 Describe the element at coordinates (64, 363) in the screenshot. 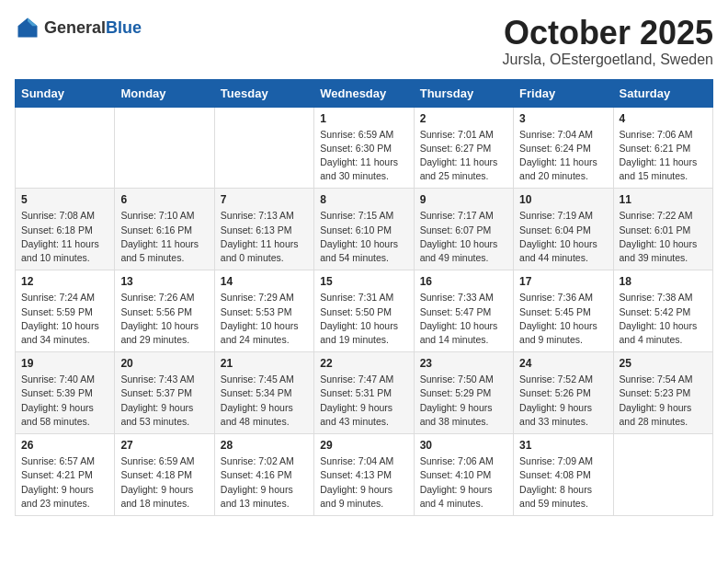

I see `day-number: 19` at that location.